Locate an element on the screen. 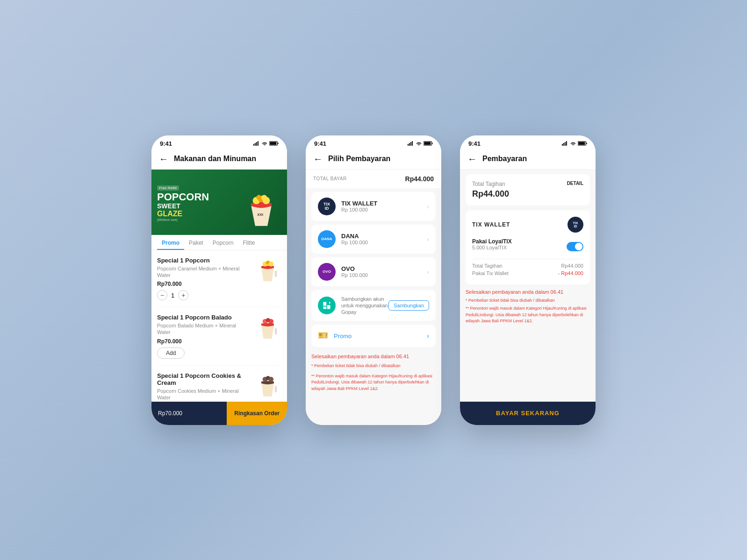 The width and height of the screenshot is (747, 560). back-button-2: ← is located at coordinates (318, 159).